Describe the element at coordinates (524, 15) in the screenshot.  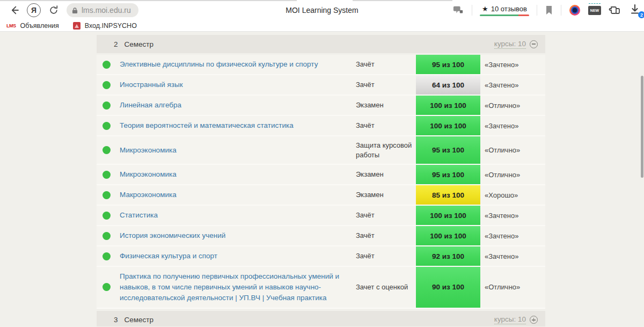
I see `rating-bar-negative` at that location.